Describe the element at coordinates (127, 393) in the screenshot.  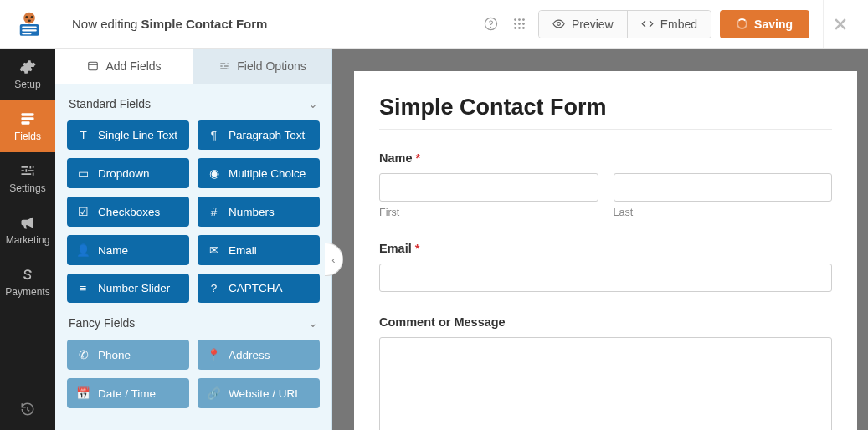
I see `chip-label: Date / Time` at that location.